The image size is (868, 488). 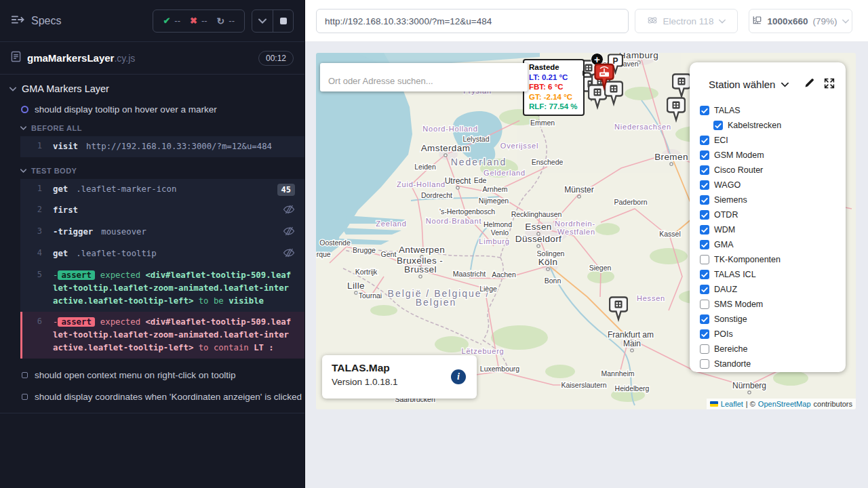 What do you see at coordinates (163, 397) in the screenshot?
I see `pending-test-row: should display coordinates when 'Koordin…` at bounding box center [163, 397].